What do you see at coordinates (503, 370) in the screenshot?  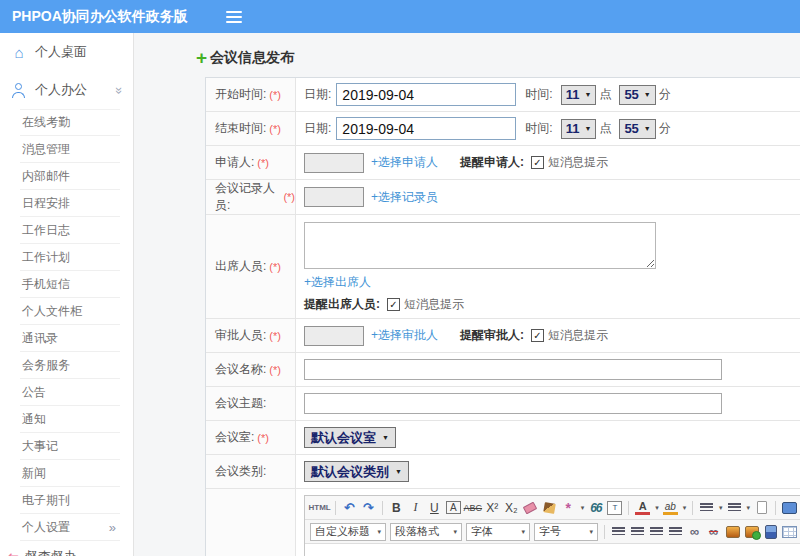 I see `form-row-meeting-name: 会议名称:(*)` at bounding box center [503, 370].